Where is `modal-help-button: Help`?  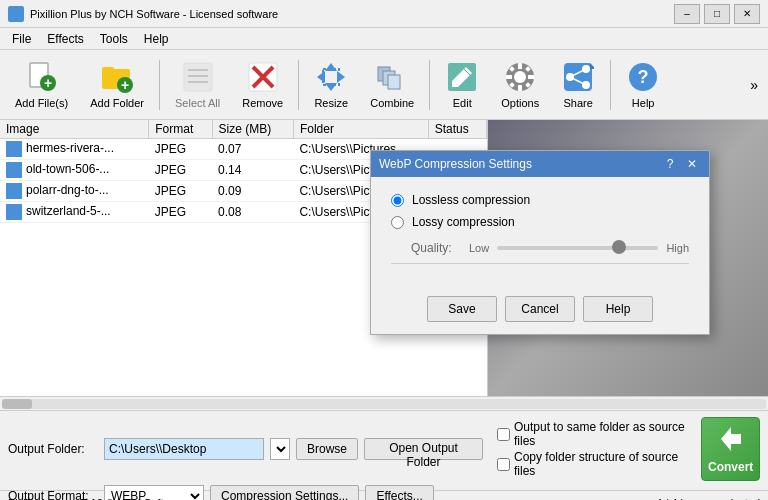
modal-help-button: Help is located at coordinates (618, 309).